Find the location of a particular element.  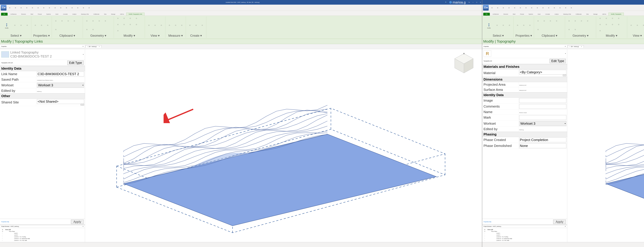

ribbon-tab: Add-Ins is located at coordinates (122, 14).